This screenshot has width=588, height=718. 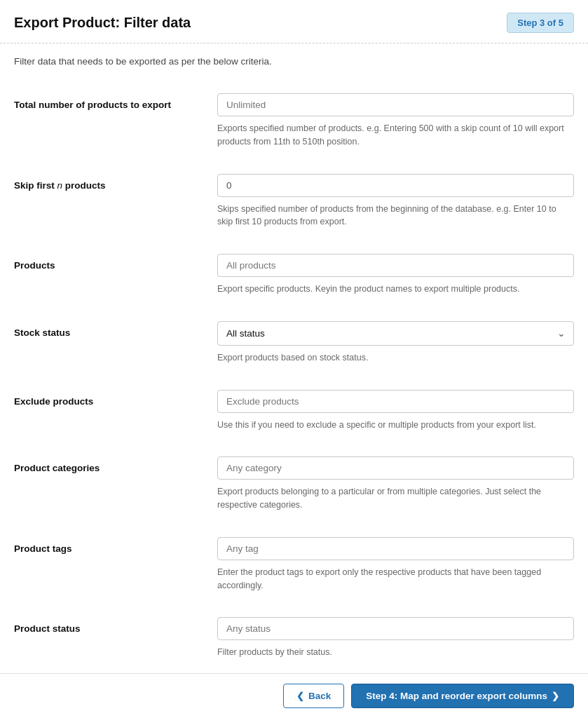 What do you see at coordinates (294, 121) in the screenshot?
I see `form-row-total-products: Total number of products to export Expor…` at bounding box center [294, 121].